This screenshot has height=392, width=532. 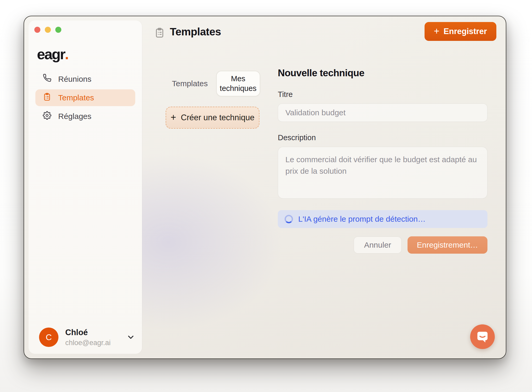 What do you see at coordinates (465, 31) in the screenshot?
I see `save-button-label: Enregistrer` at bounding box center [465, 31].